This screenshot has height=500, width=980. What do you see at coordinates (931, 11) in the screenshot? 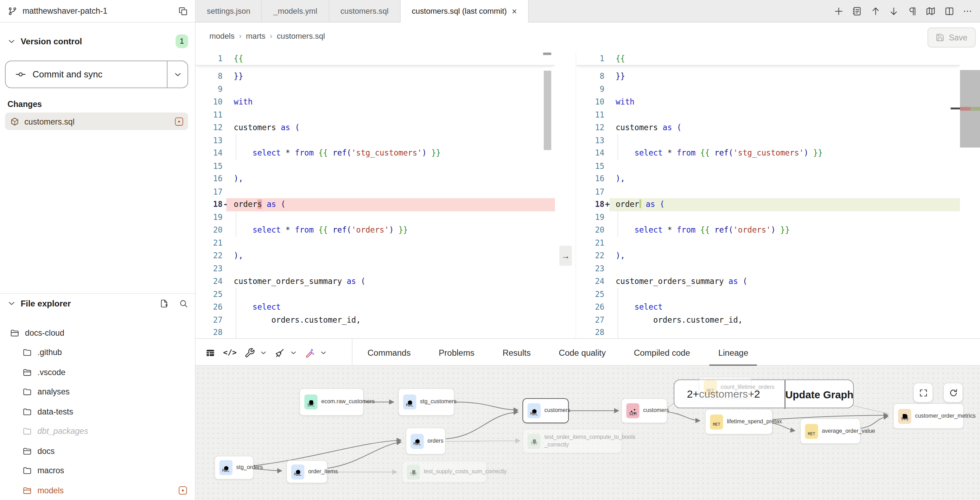
I see `map-icon` at bounding box center [931, 11].